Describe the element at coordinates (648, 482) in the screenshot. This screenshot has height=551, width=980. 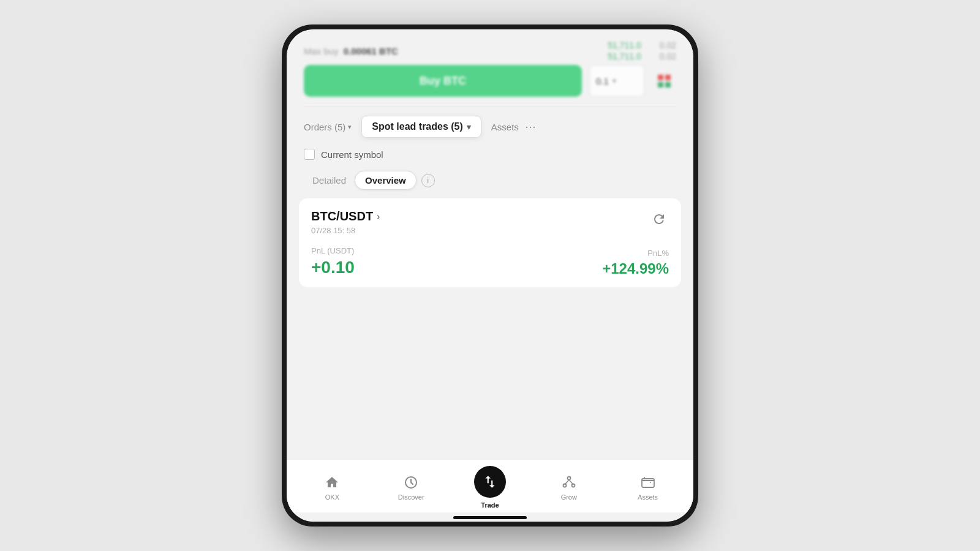
I see `assets-icon` at that location.